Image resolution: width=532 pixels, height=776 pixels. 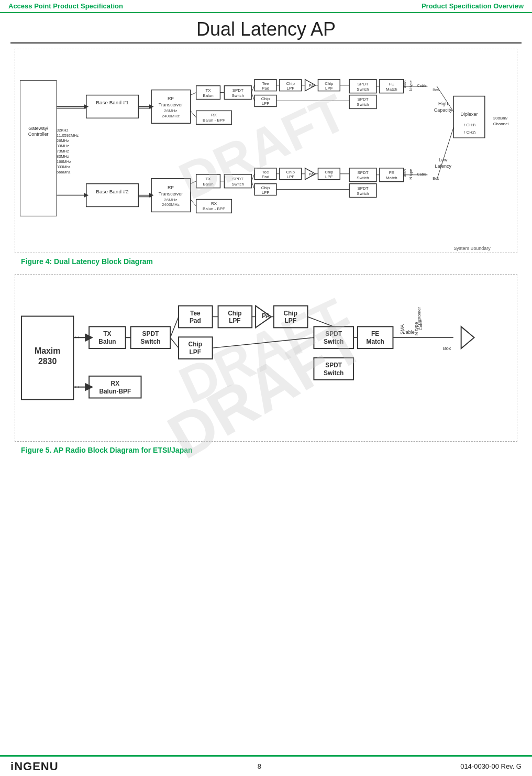 What do you see at coordinates (443, 160) in the screenshot?
I see `svg-text: Low` at bounding box center [443, 160].